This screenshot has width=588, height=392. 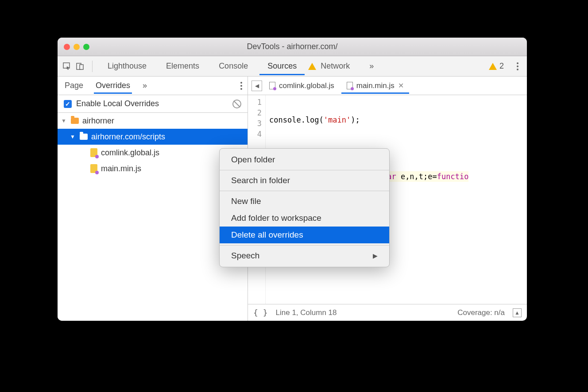 What do you see at coordinates (77, 47) in the screenshot?
I see `minimize-window-button` at bounding box center [77, 47].